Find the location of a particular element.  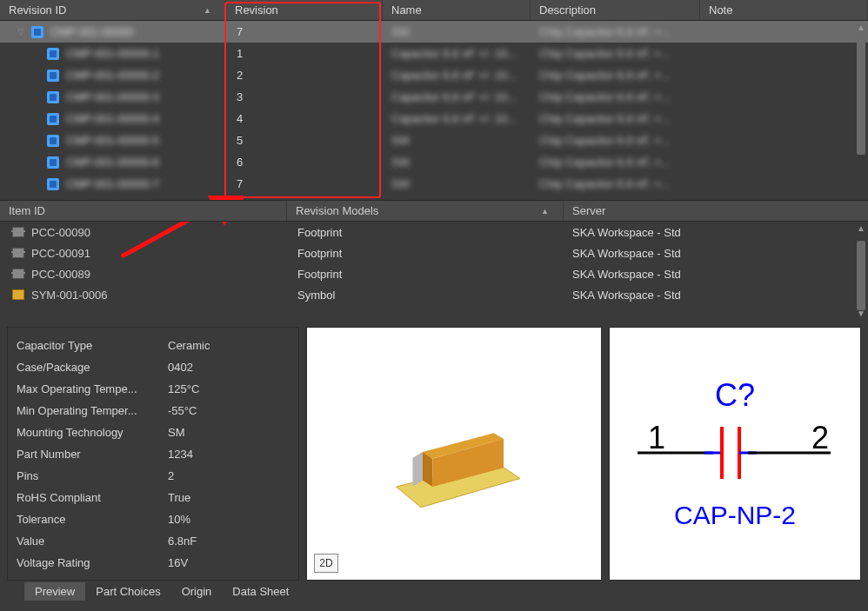

cell-revision-id: CMP-001-00000-4 is located at coordinates (113, 118).